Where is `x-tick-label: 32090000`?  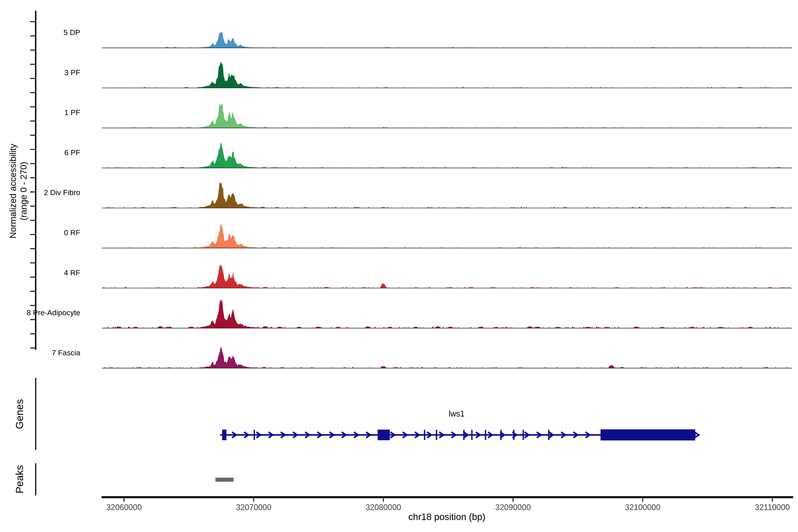
x-tick-label: 32090000 is located at coordinates (513, 508).